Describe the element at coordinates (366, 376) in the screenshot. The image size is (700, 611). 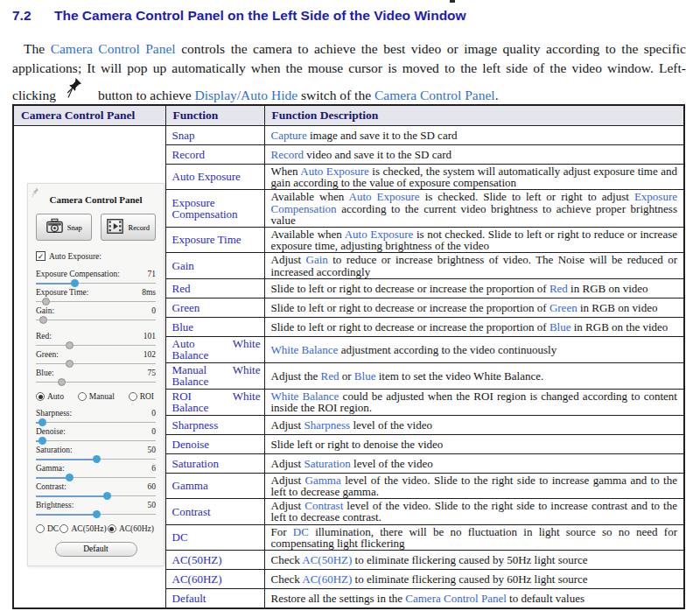
I see `keyword-link: Blue` at that location.